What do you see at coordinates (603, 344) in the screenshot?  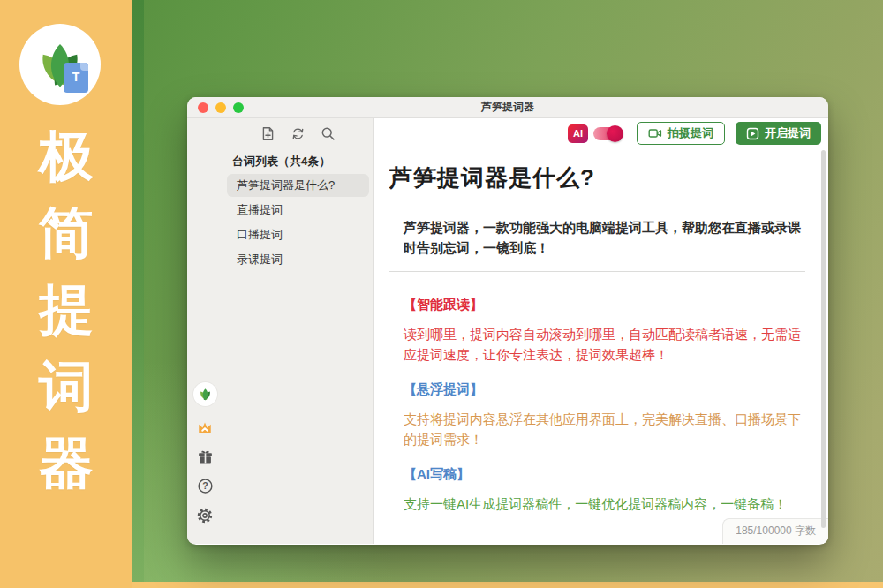 I see `feature-section-body: 读到哪里，提词内容自动滚动到哪里，自动匹配读稿者语速，无需适应提词速度，让你专注…` at bounding box center [603, 344].